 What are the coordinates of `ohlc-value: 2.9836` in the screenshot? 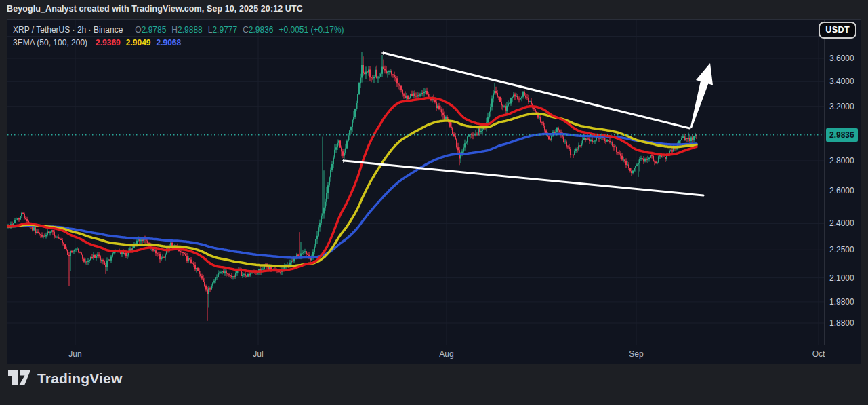 It's located at (262, 30).